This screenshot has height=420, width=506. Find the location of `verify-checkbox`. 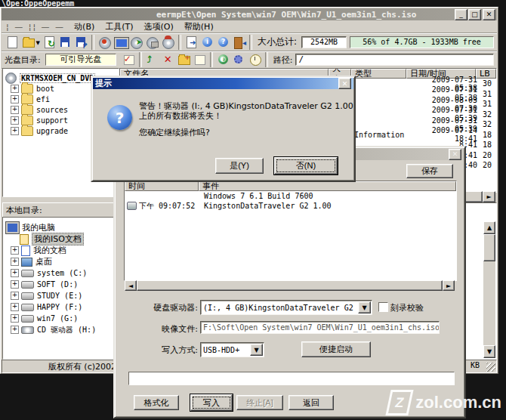

verify-checkbox is located at coordinates (384, 307).